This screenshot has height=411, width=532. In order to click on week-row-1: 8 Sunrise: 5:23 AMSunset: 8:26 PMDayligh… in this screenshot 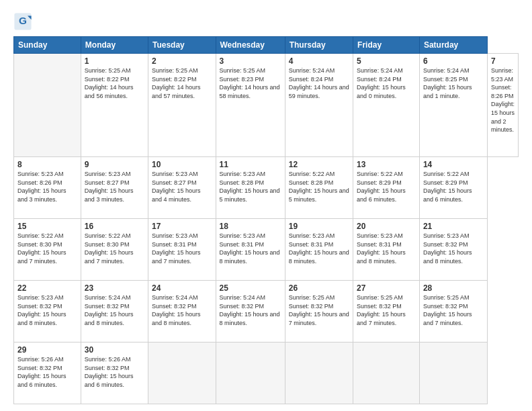, I will do `click(266, 188)`.